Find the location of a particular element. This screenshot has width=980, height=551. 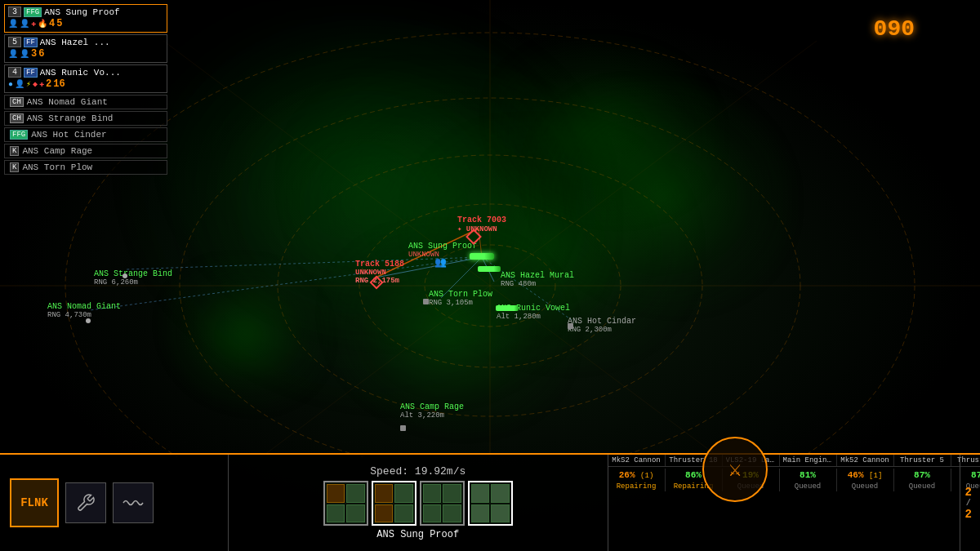

map-label-strange-bind: ANS Strange BindRNG 6,260m is located at coordinates (133, 278).